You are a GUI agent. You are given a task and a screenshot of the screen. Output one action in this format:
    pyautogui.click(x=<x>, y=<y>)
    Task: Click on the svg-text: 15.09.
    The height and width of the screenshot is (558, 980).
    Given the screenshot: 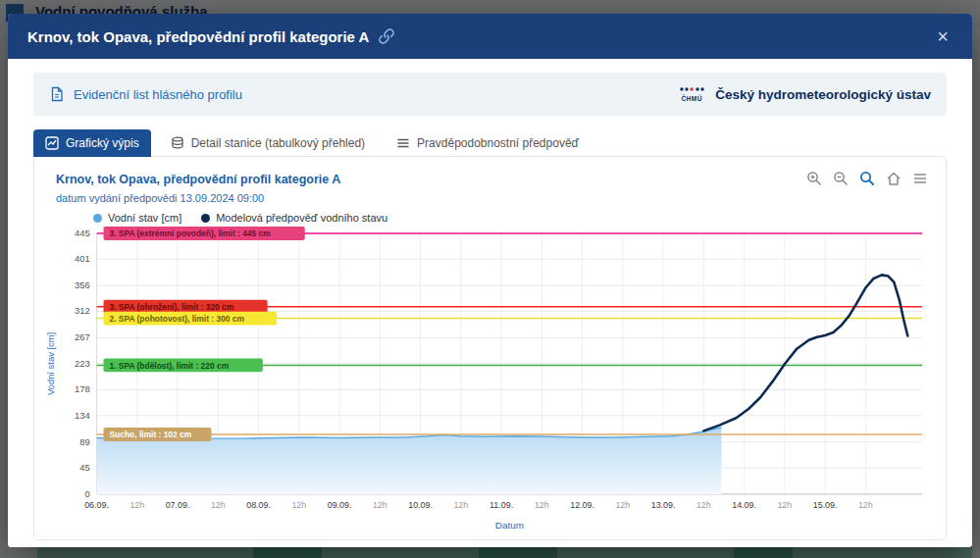 What is the action you would take?
    pyautogui.click(x=826, y=505)
    